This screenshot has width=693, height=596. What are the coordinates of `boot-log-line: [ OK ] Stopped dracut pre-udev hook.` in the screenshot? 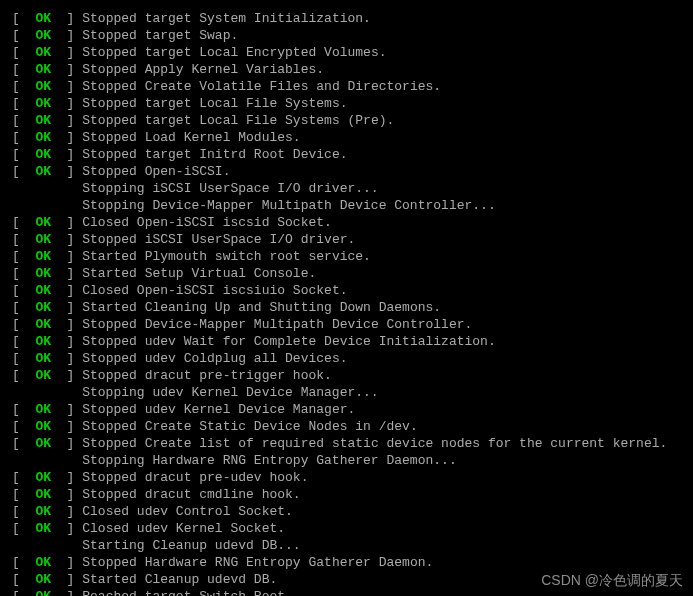 It's located at (350, 478).